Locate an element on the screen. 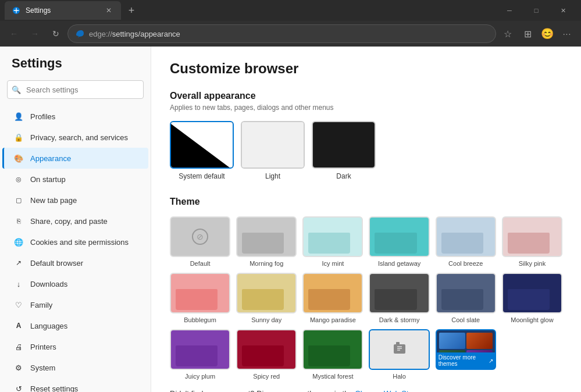 The width and height of the screenshot is (581, 392). theme-silky-pink: Silky pink is located at coordinates (532, 242).